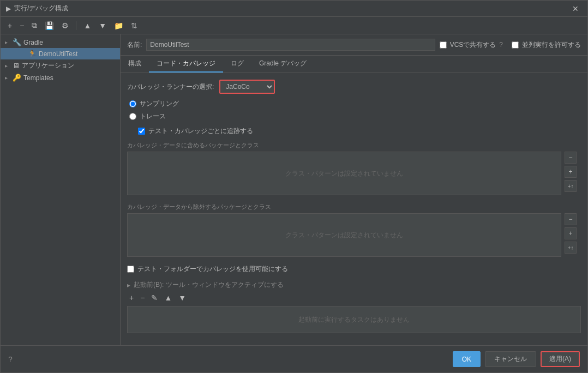  Describe the element at coordinates (354, 45) in the screenshot. I see `name-bar: 名前: VCSで共有する ? 並列実行を許可する` at that location.